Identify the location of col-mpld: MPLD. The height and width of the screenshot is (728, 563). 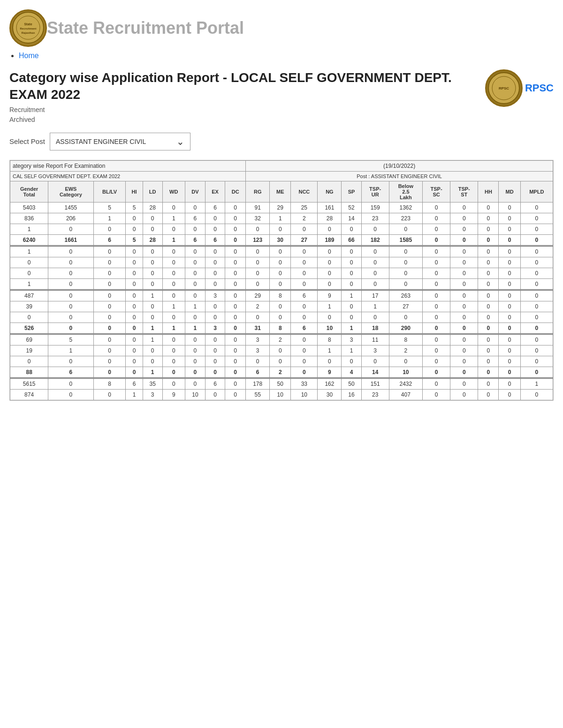
(537, 191).